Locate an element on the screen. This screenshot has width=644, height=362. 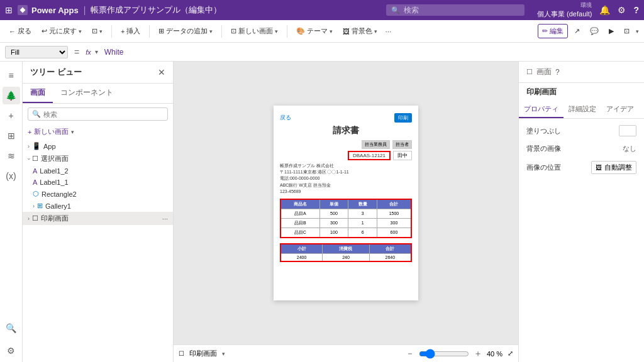
app-icon: 📱 is located at coordinates (36, 146).